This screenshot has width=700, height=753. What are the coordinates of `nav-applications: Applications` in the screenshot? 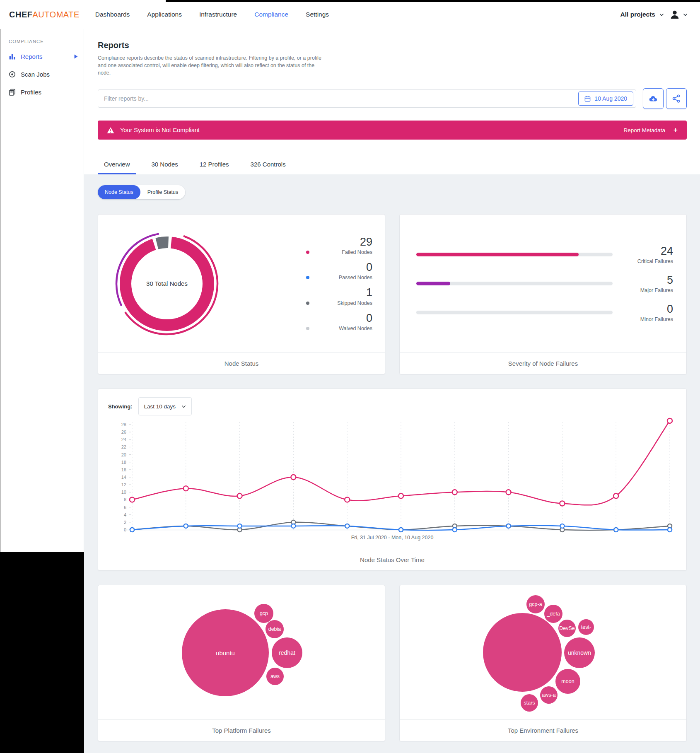 It's located at (164, 14).